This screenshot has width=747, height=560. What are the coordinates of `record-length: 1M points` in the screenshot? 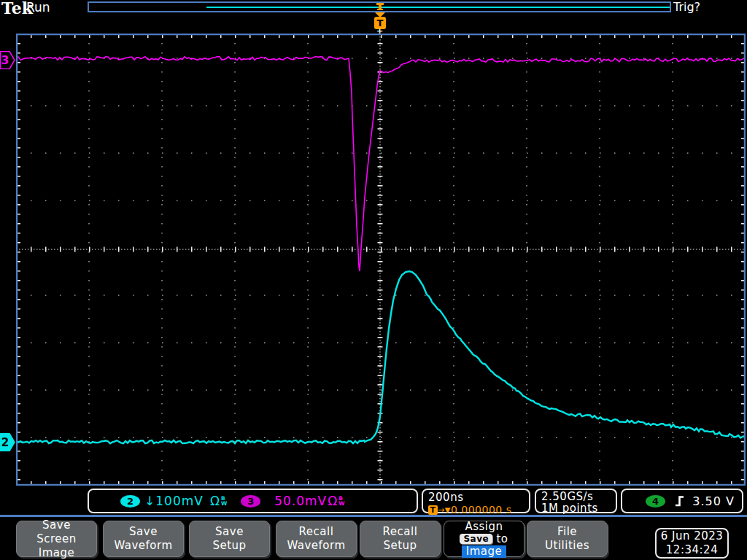 It's located at (578, 508).